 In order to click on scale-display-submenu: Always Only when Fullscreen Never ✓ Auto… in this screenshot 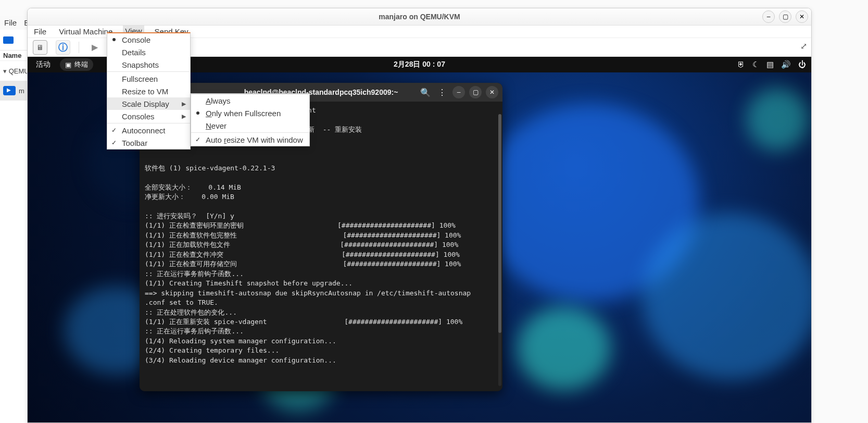, I will do `click(250, 120)`.